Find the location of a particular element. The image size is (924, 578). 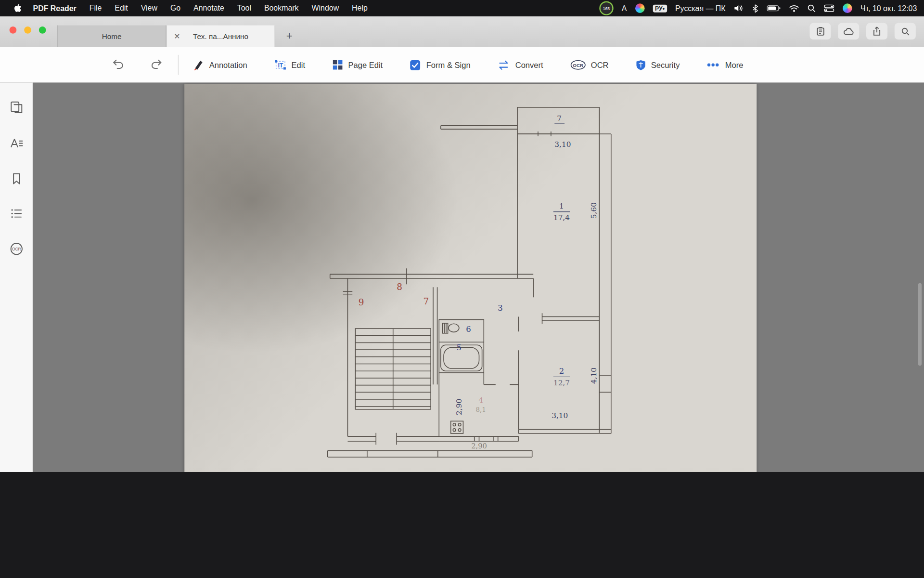

label-room1-depth: 5,60 is located at coordinates (594, 210).